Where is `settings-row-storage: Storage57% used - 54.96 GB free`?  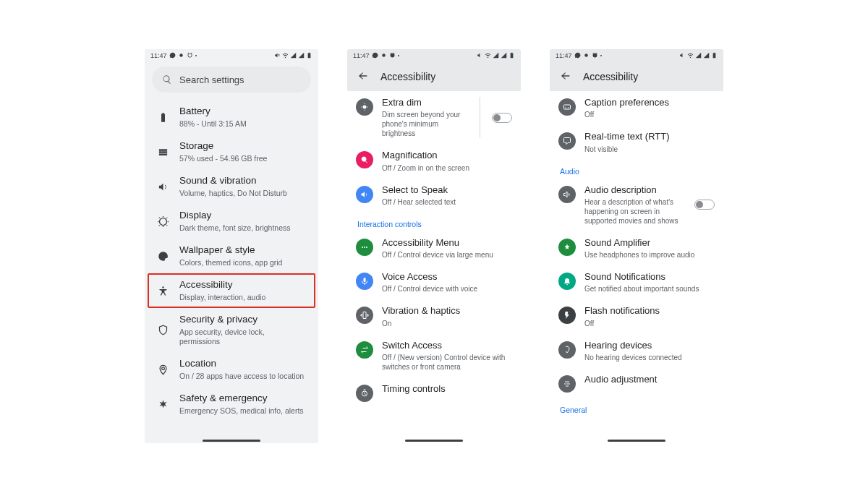 settings-row-storage: Storage57% used - 54.96 GB free is located at coordinates (231, 152).